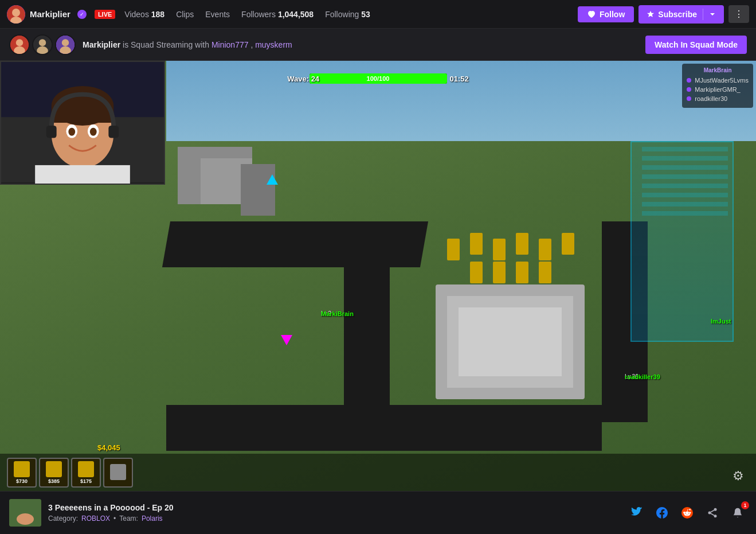  Describe the element at coordinates (65, 45) in the screenshot. I see `squad-avatar-muyskerm` at that location.